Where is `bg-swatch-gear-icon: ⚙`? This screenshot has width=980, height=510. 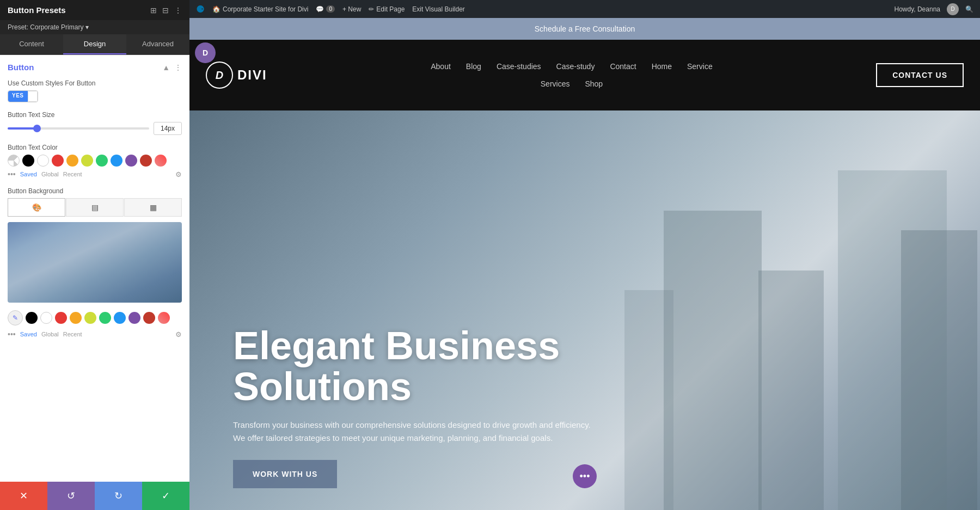
bg-swatch-gear-icon: ⚙ is located at coordinates (179, 334).